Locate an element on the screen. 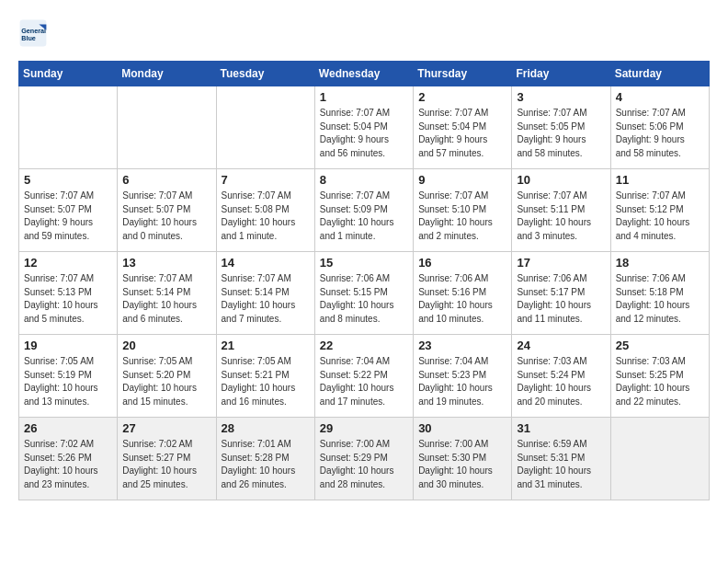 The image size is (728, 563). day-info: Sunrise: 7:02 AM Sunset: 5:27 PM Dayligh… is located at coordinates (166, 465).